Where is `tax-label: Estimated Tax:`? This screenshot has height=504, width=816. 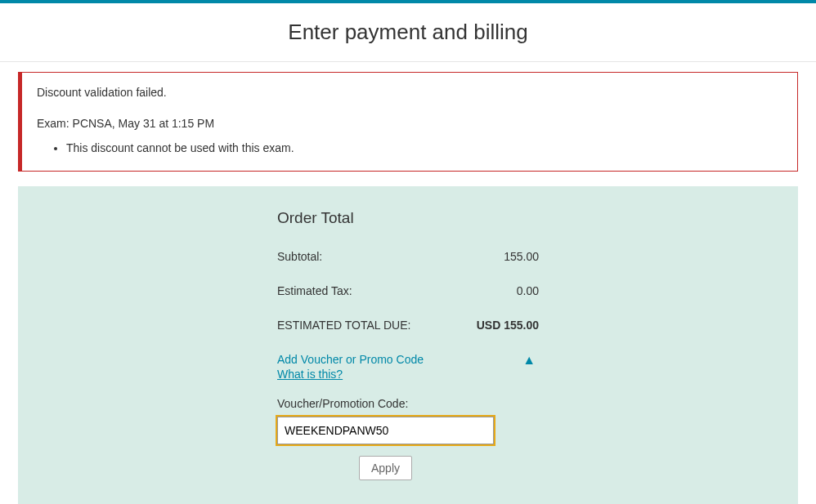 tax-label: Estimated Tax: is located at coordinates (315, 291).